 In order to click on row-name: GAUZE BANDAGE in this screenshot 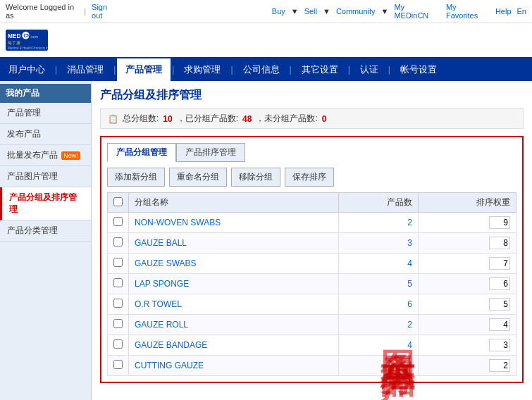, I will do `click(234, 345)`.